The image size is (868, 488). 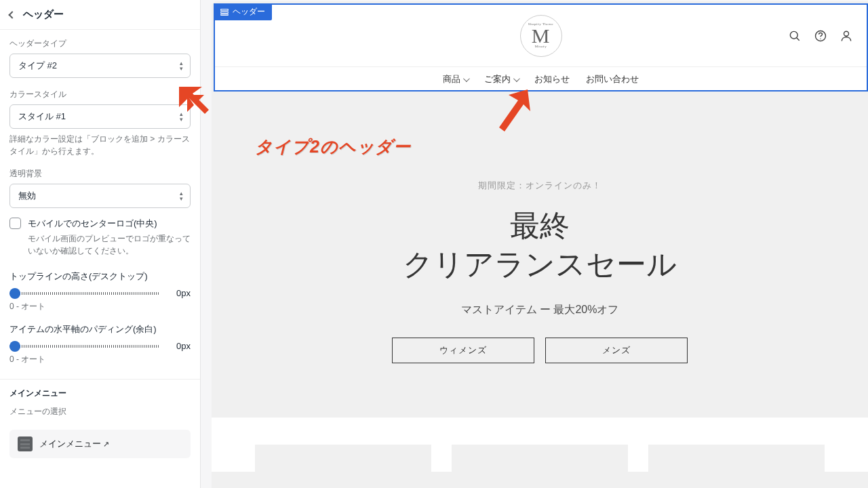 What do you see at coordinates (333, 146) in the screenshot?
I see `annotation-text: タイプ2のヘッダー` at bounding box center [333, 146].